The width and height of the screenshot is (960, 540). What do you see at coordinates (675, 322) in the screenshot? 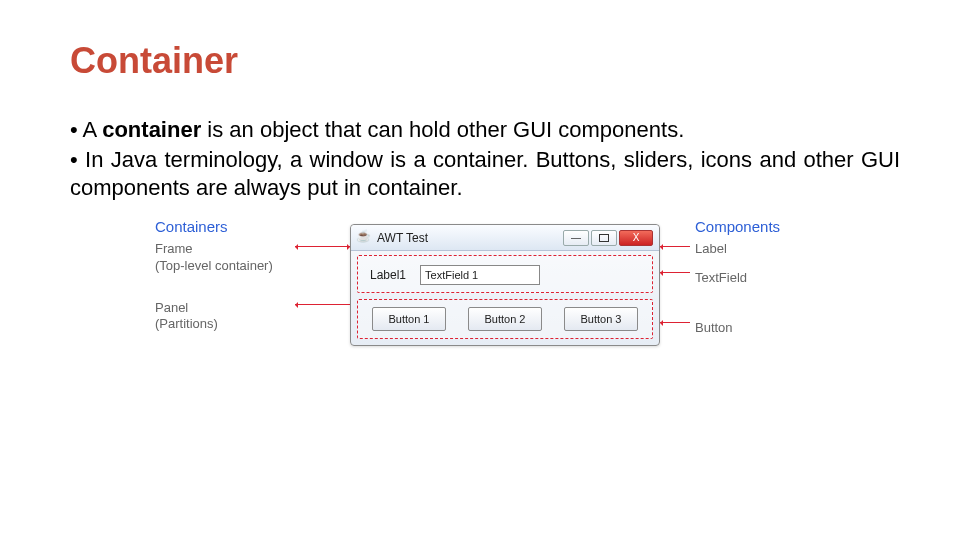
I see `arrow-button` at bounding box center [675, 322].